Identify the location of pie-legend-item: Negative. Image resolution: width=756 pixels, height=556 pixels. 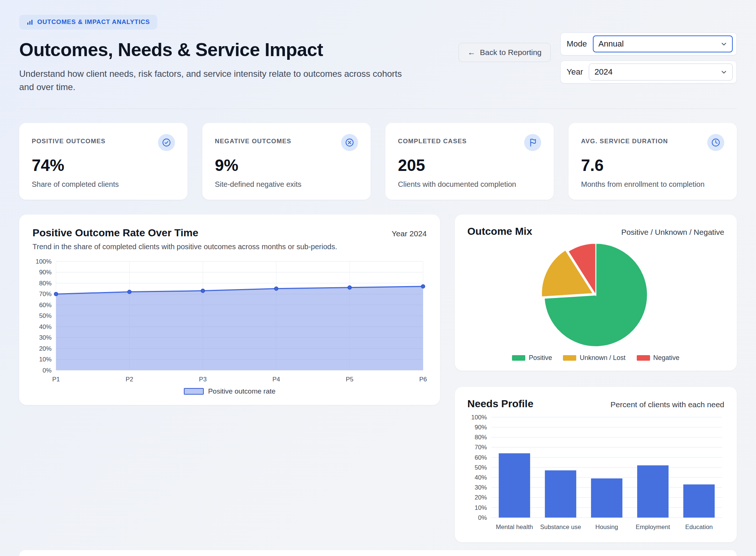
(658, 358).